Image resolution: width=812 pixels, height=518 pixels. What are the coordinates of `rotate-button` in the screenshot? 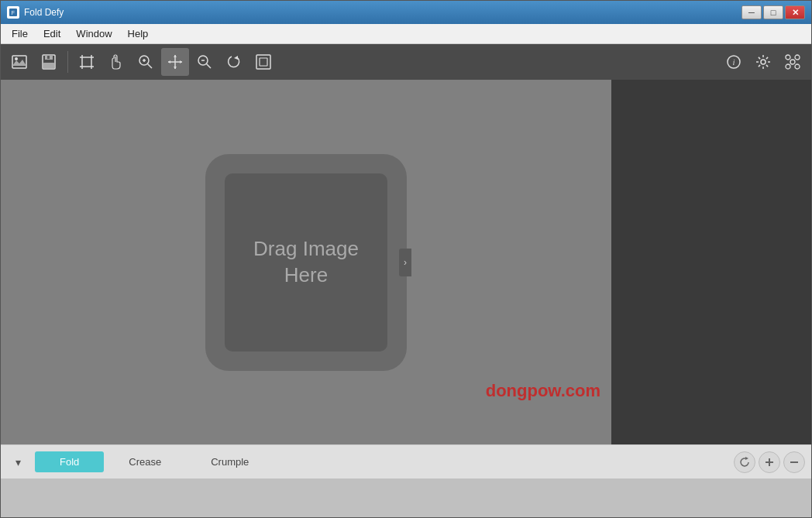 It's located at (234, 62).